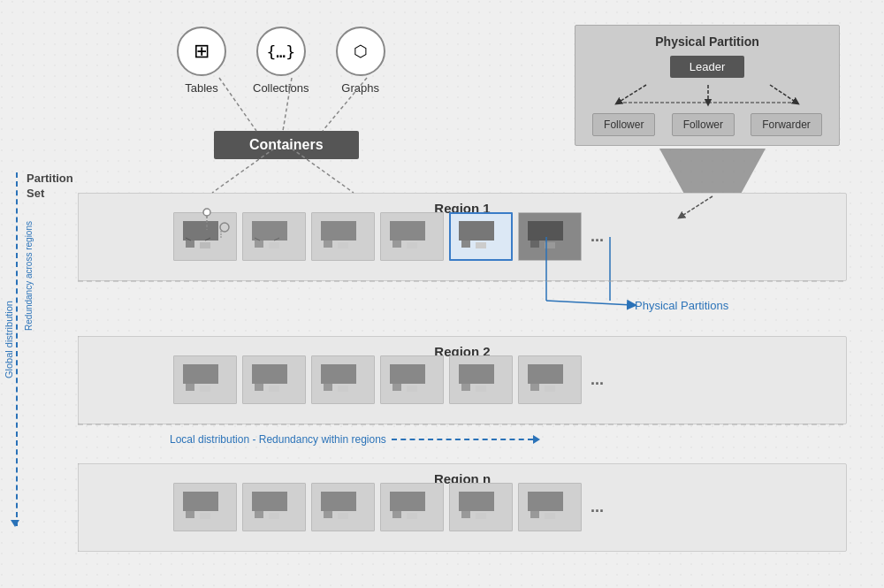  Describe the element at coordinates (466, 439) in the screenshot. I see `local-dist-arrow` at that location.